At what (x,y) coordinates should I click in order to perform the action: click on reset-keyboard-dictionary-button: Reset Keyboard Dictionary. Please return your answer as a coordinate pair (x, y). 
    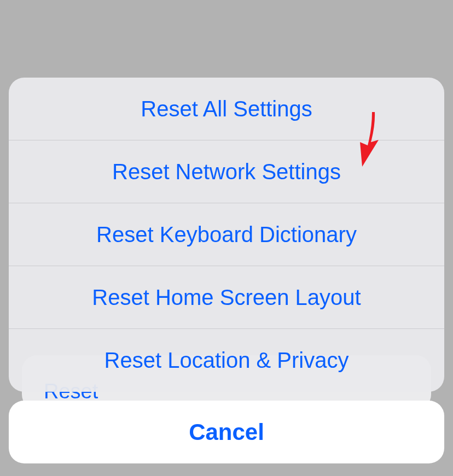
    Looking at the image, I should click on (226, 235).